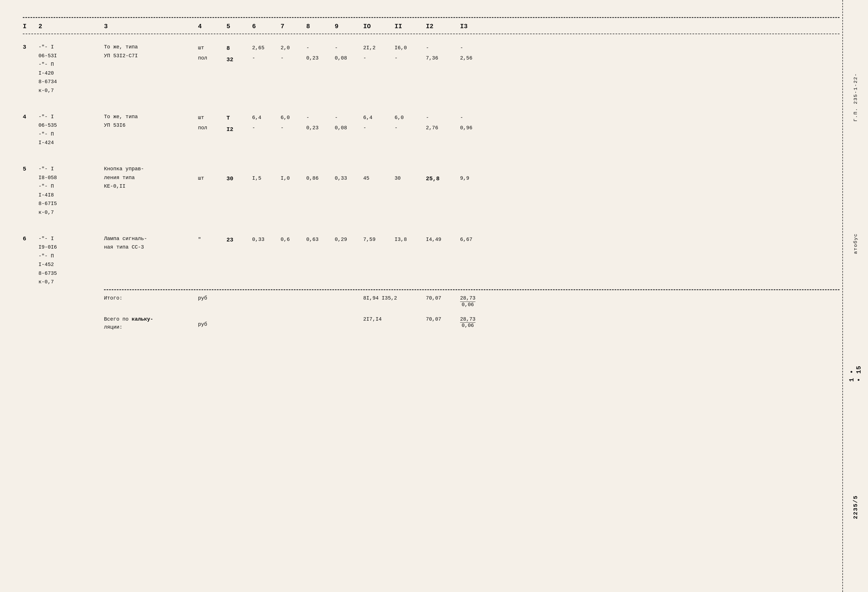 This screenshot has width=868, height=592. Describe the element at coordinates (212, 240) in the screenshot. I see `row6-col4: "` at that location.